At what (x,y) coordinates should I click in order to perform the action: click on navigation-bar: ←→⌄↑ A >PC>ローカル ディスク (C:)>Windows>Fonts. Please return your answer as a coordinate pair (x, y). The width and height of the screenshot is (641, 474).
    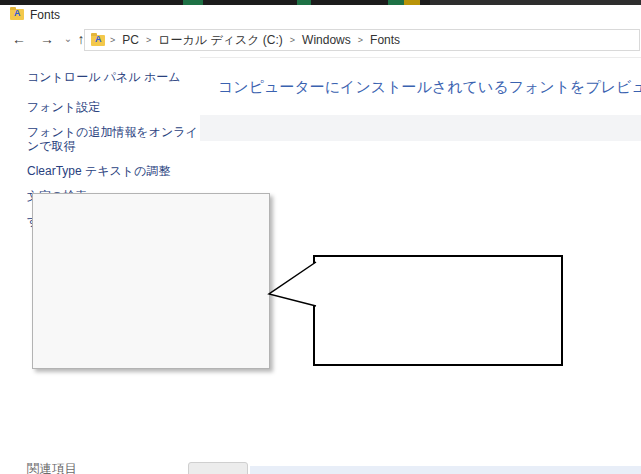
    Looking at the image, I should click on (320, 41).